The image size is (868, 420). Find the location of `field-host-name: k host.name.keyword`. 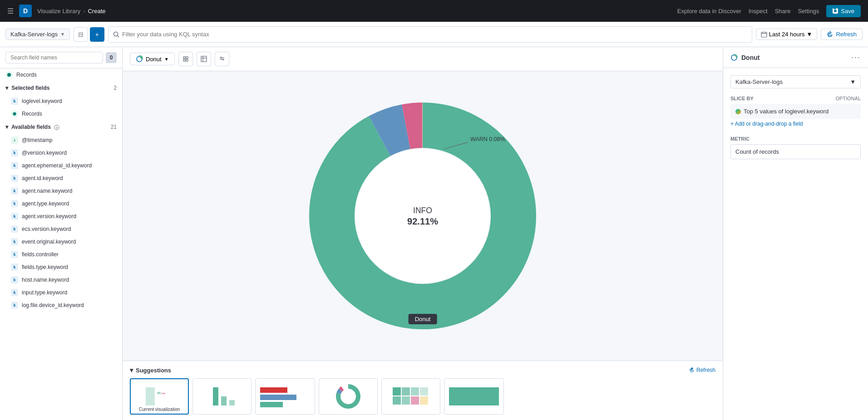

field-host-name: k host.name.keyword is located at coordinates (61, 280).